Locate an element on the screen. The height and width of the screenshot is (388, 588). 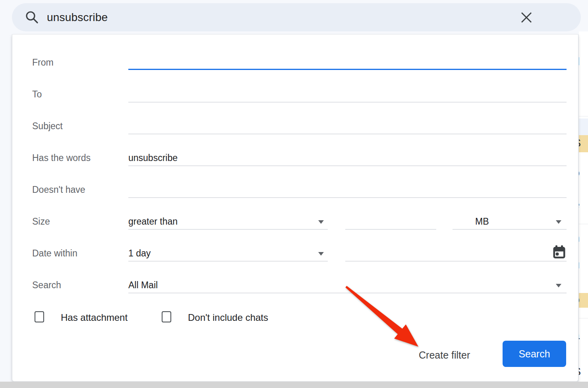
calendar-icon is located at coordinates (559, 252).